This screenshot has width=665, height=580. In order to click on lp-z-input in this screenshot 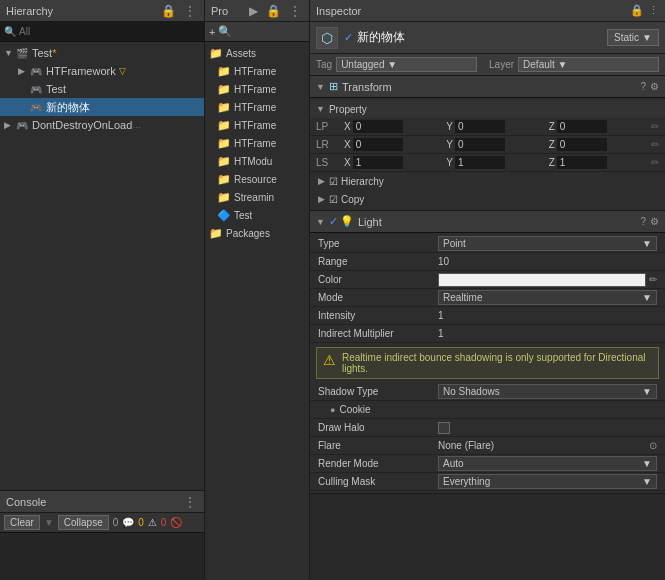, I will do `click(582, 126)`.